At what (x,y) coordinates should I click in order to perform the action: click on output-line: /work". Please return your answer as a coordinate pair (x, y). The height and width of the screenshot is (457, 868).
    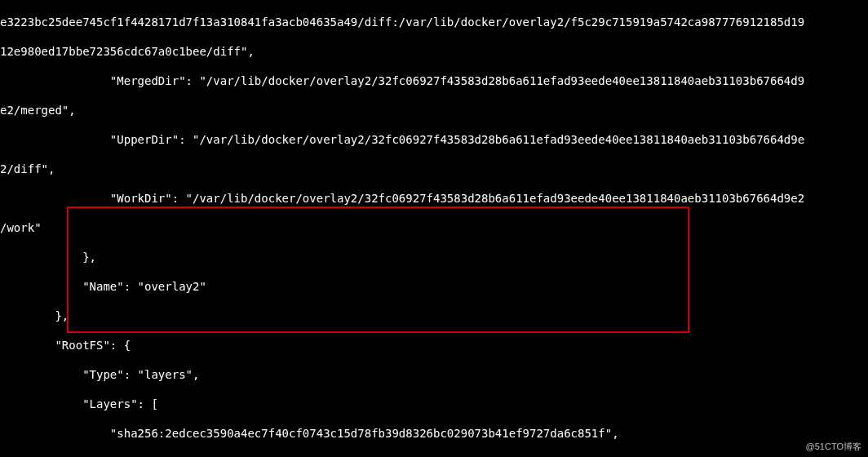
    Looking at the image, I should click on (434, 228).